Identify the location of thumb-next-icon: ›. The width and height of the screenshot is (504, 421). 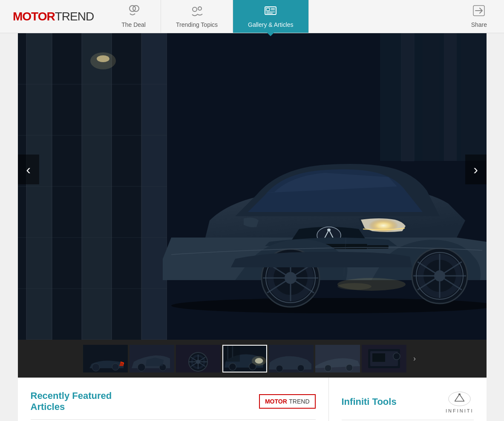
(415, 358).